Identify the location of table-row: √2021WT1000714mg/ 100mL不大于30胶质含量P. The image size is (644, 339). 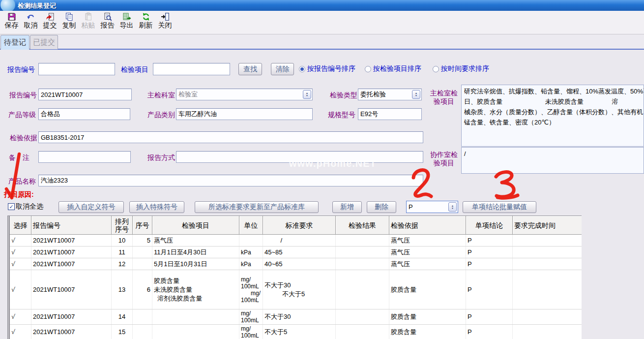
(296, 317).